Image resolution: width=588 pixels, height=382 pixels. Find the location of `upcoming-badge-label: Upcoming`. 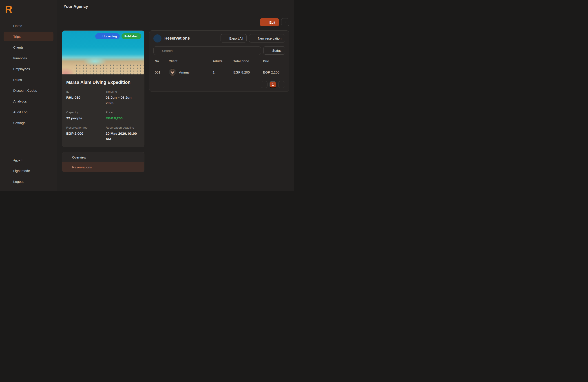

upcoming-badge-label: Upcoming is located at coordinates (110, 36).